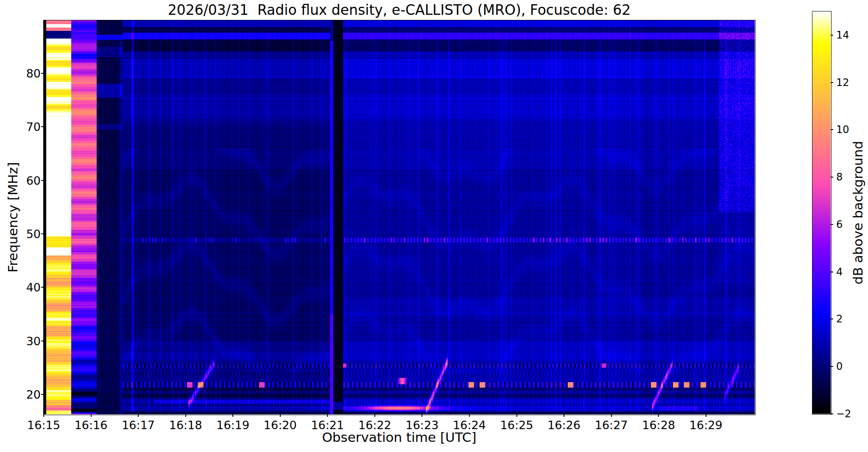 The width and height of the screenshot is (868, 452). I want to click on y-tick-label: 40, so click(28, 287).